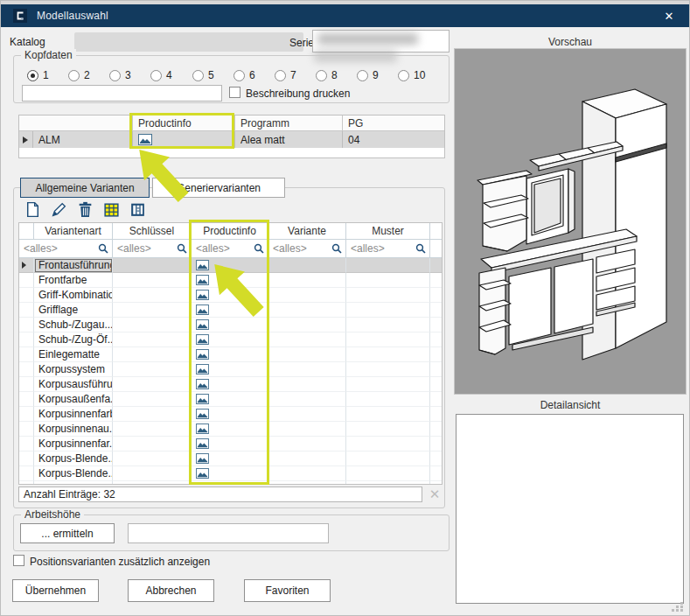 This screenshot has height=616, width=690. What do you see at coordinates (66, 248) in the screenshot?
I see `filter-variantenart: <alles>` at bounding box center [66, 248].